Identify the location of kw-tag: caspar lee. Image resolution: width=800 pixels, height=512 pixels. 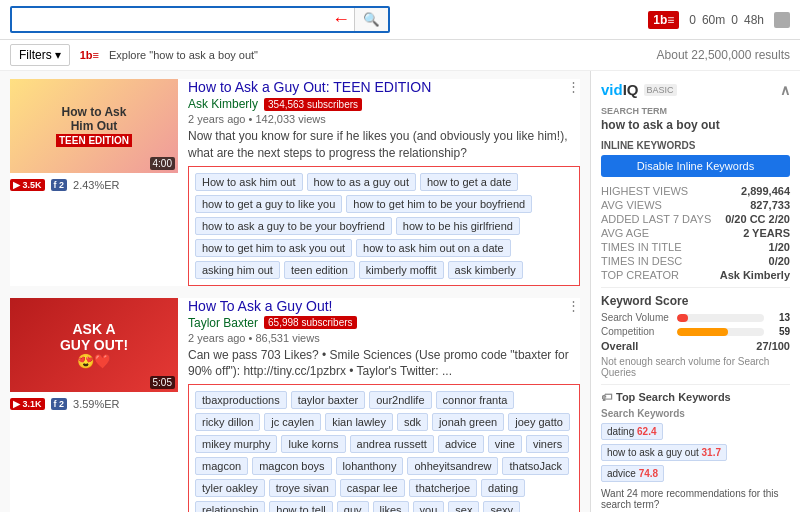
(372, 488).